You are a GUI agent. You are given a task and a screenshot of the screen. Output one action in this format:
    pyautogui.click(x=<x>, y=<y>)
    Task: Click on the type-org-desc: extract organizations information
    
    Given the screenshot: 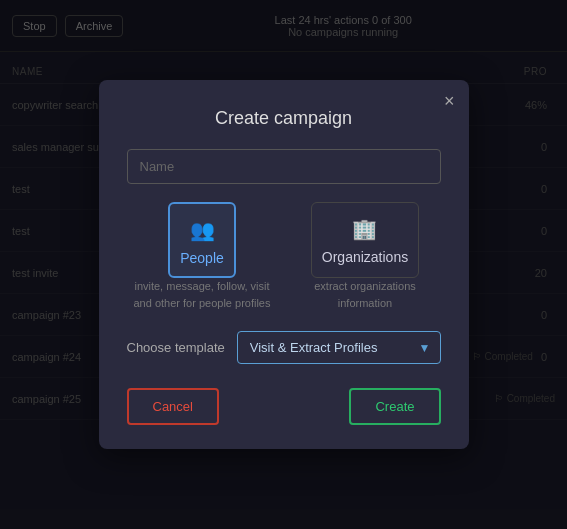 What is the action you would take?
    pyautogui.click(x=366, y=294)
    